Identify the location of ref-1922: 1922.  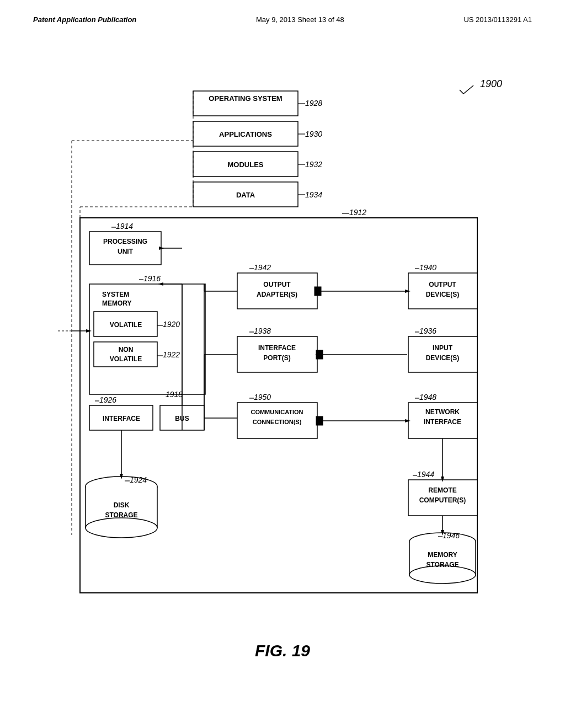
(171, 355).